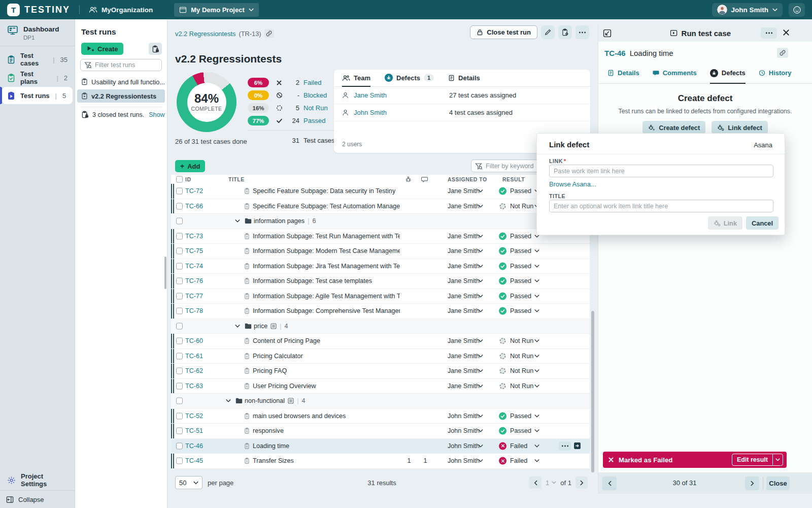 This screenshot has width=812, height=508. I want to click on assigned-to-value: John Smith, so click(464, 416).